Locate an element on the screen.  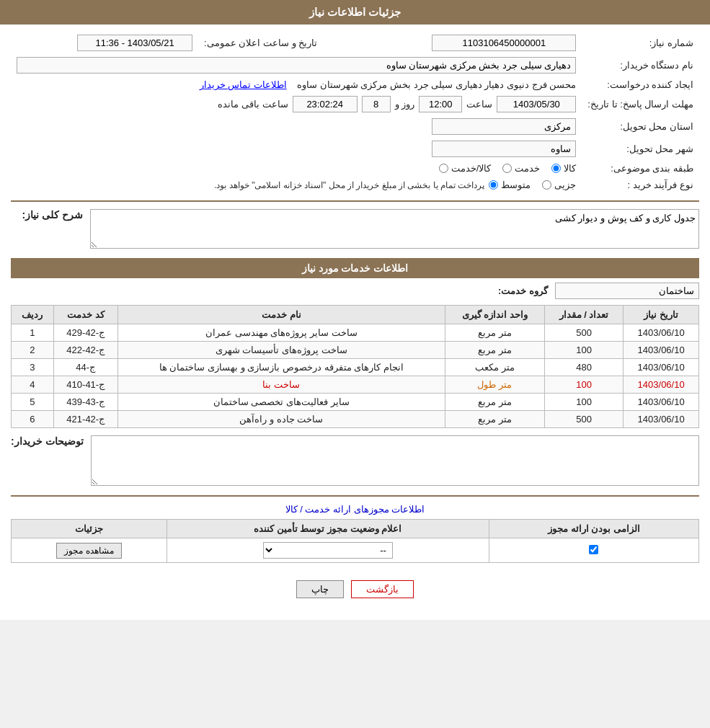
category-kalakhedmat-option: کالا/خدمت is located at coordinates (466, 169).